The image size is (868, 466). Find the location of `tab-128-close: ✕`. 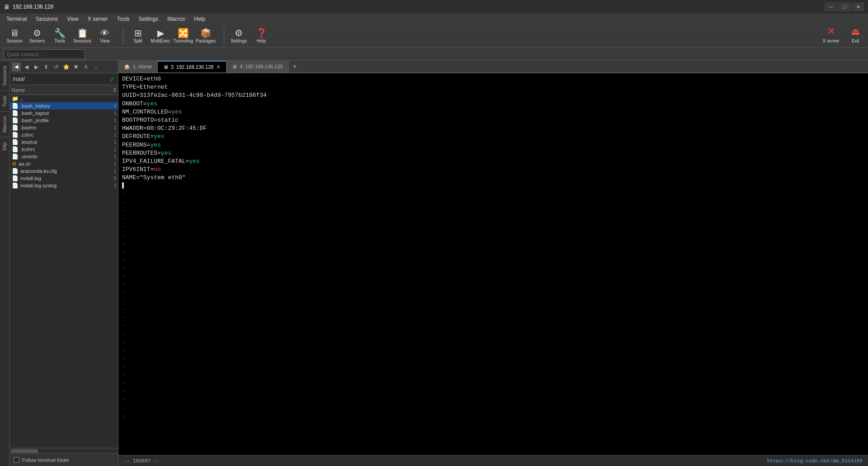

tab-128-close: ✕ is located at coordinates (218, 67).